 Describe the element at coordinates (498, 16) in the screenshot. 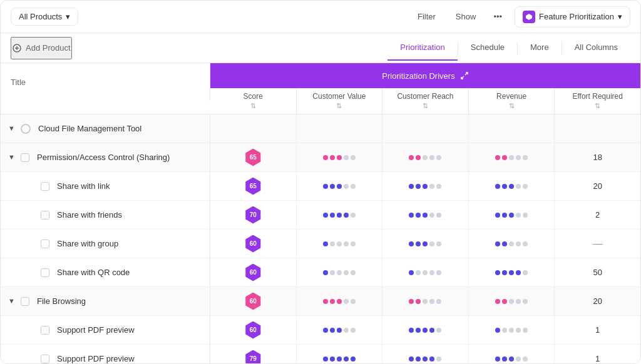

I see `more-dots-icon: •••` at that location.